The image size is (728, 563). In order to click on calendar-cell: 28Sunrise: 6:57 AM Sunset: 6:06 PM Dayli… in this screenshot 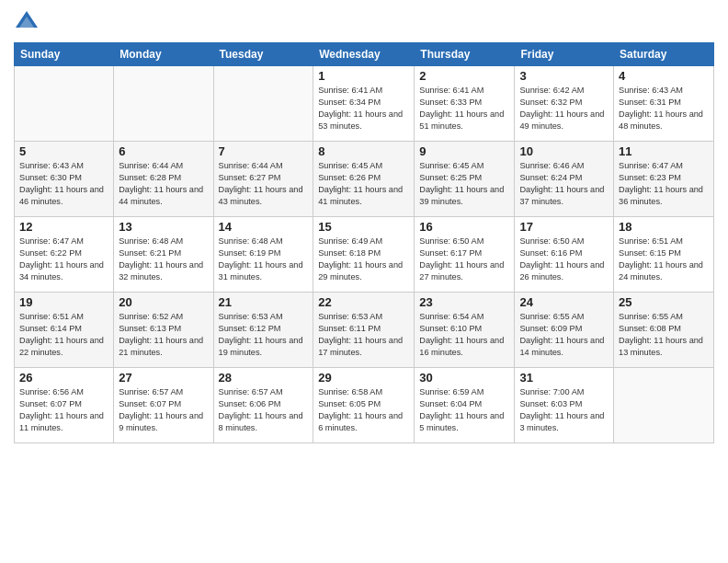, I will do `click(263, 406)`.